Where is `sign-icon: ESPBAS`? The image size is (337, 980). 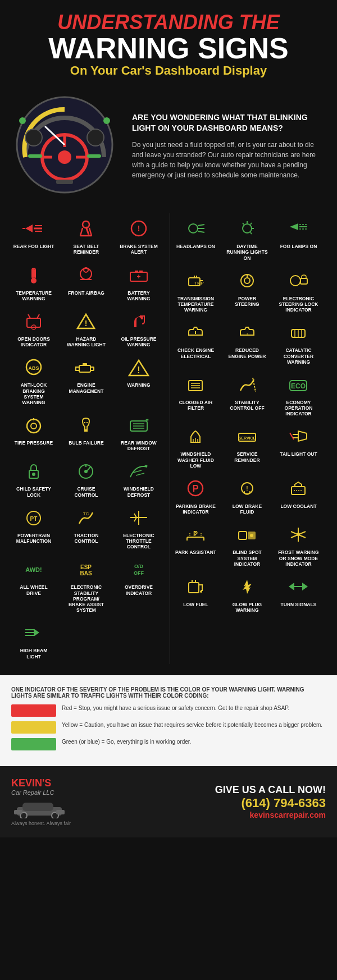 sign-icon: ESPBAS is located at coordinates (86, 569).